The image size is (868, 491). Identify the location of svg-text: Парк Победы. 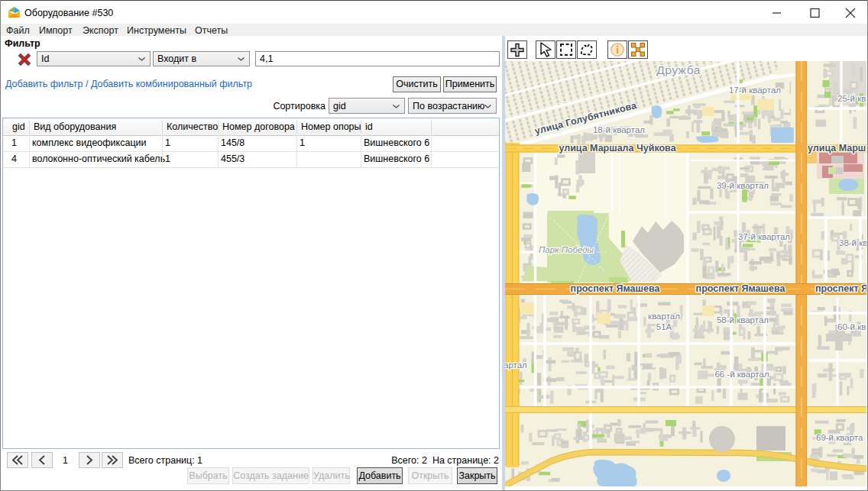
(567, 250).